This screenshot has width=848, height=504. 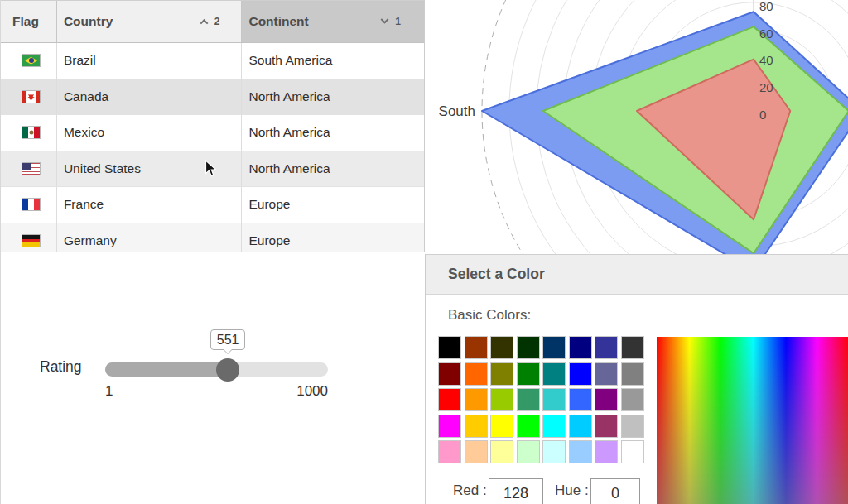 What do you see at coordinates (31, 204) in the screenshot?
I see `flag-france-icon` at bounding box center [31, 204].